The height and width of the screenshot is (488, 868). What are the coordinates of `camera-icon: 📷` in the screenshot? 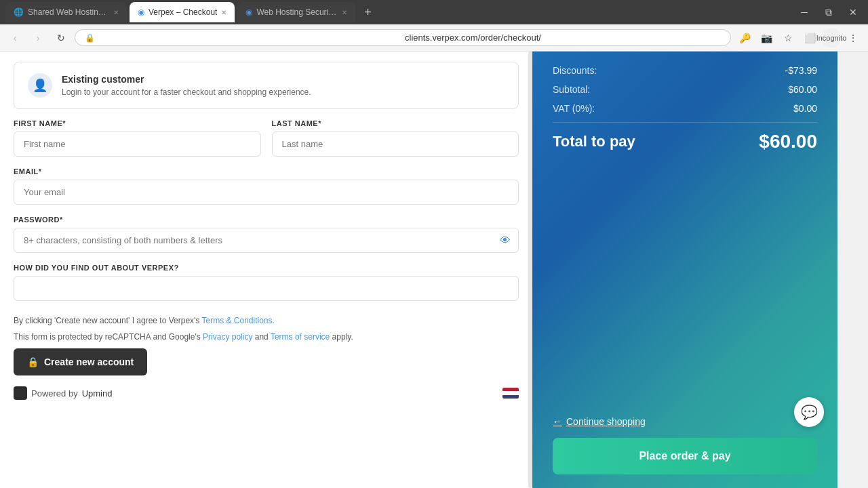 It's located at (766, 38).